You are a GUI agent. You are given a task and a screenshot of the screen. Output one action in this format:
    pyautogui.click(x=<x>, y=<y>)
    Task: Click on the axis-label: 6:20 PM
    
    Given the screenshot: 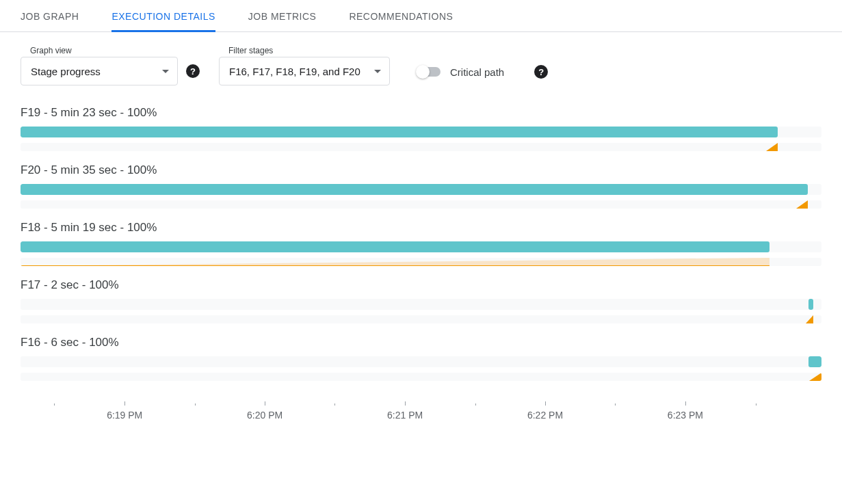 What is the action you would take?
    pyautogui.click(x=265, y=415)
    